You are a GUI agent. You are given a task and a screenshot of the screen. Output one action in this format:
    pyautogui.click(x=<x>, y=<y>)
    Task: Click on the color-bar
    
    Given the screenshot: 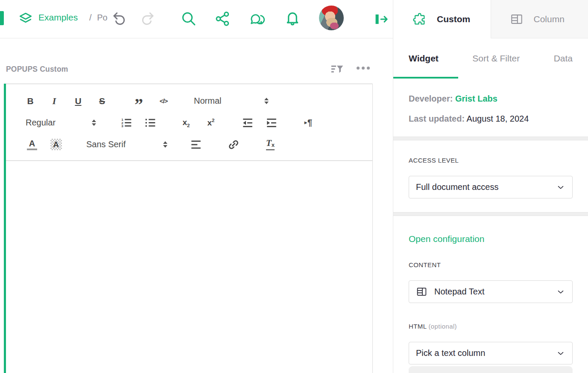 What is the action you would take?
    pyautogui.click(x=32, y=149)
    